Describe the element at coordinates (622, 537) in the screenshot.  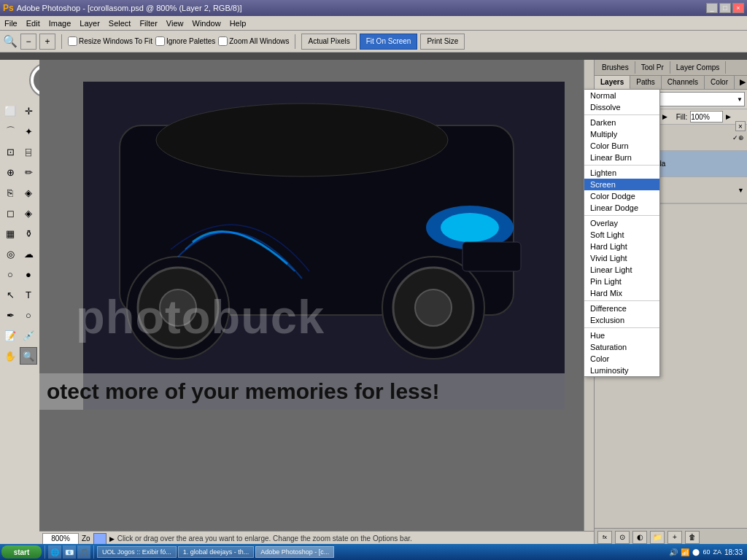
I see `layer-mask-btn: ⊙` at that location.